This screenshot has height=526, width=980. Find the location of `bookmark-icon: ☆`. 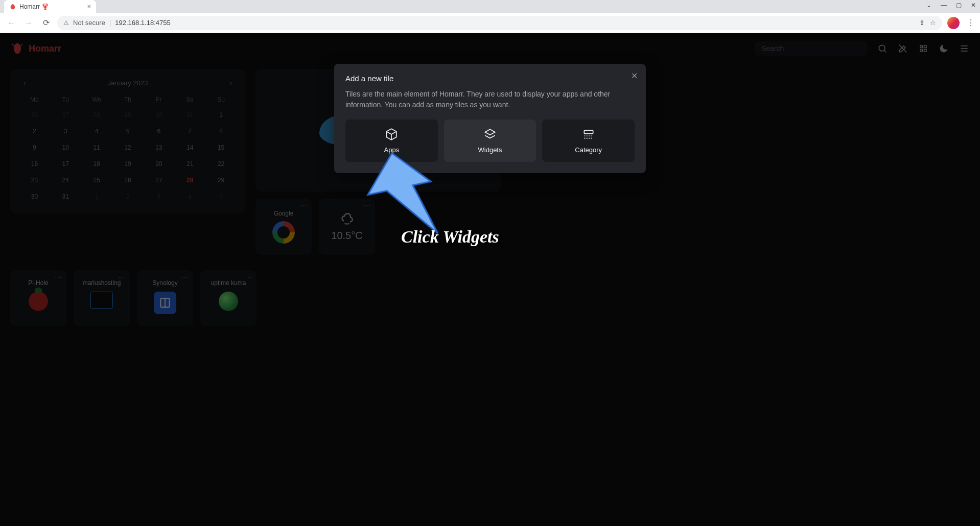

bookmark-icon: ☆ is located at coordinates (933, 22).